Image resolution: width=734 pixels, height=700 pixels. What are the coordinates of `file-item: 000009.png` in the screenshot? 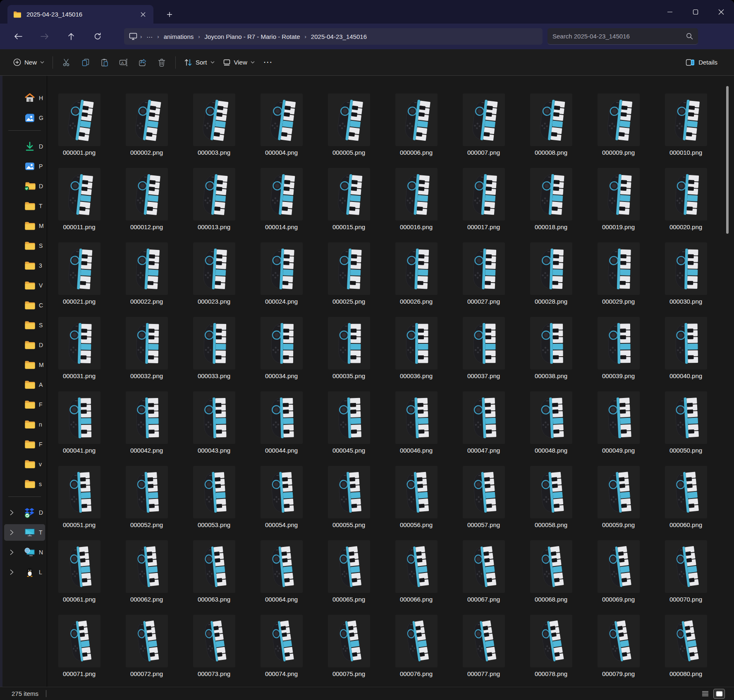 It's located at (619, 125).